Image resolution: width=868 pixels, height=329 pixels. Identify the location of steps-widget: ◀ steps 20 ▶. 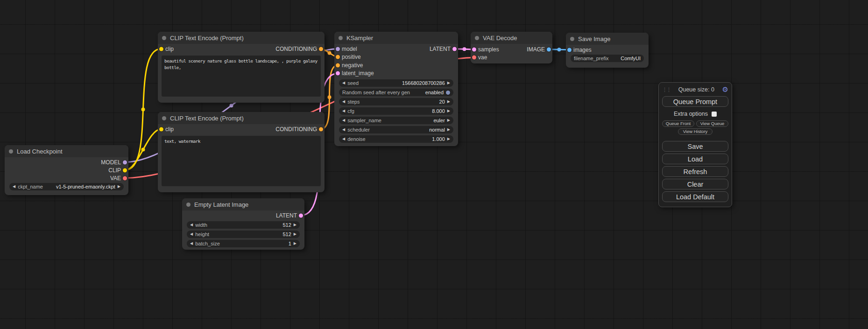
(396, 102).